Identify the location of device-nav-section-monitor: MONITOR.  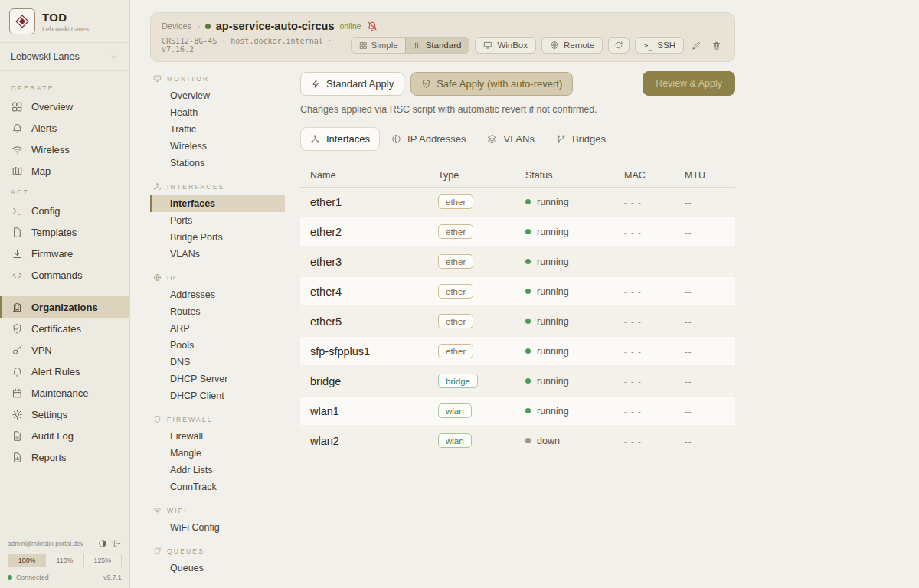
(219, 78).